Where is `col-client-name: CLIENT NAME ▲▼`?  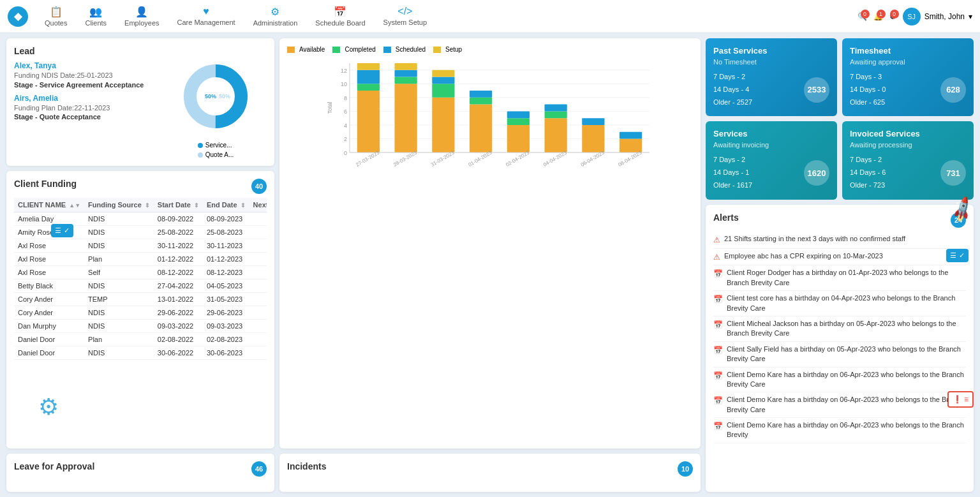 col-client-name: CLIENT NAME ▲▼ is located at coordinates (49, 205).